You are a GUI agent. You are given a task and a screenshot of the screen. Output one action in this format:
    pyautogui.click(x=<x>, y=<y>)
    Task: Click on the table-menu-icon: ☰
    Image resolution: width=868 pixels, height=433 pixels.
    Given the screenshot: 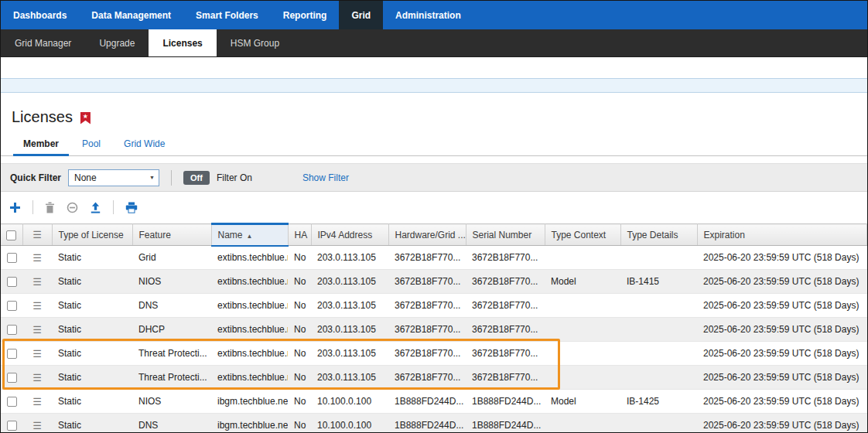 What is the action you would take?
    pyautogui.click(x=37, y=235)
    